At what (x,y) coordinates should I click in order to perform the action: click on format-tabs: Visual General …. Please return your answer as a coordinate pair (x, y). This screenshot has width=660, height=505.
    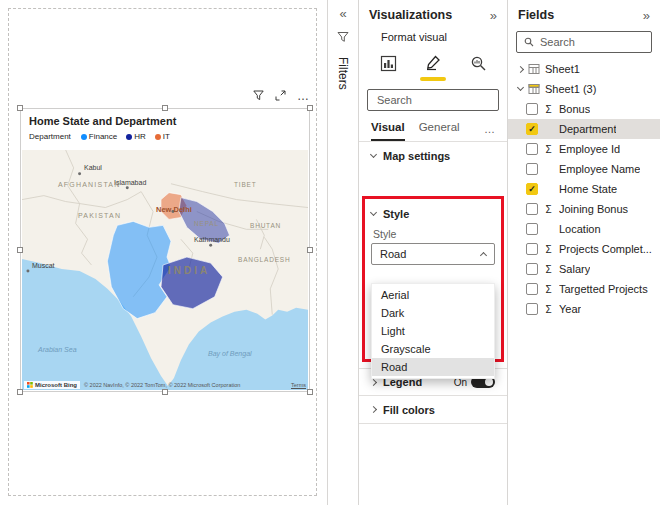
    Looking at the image, I should click on (433, 126).